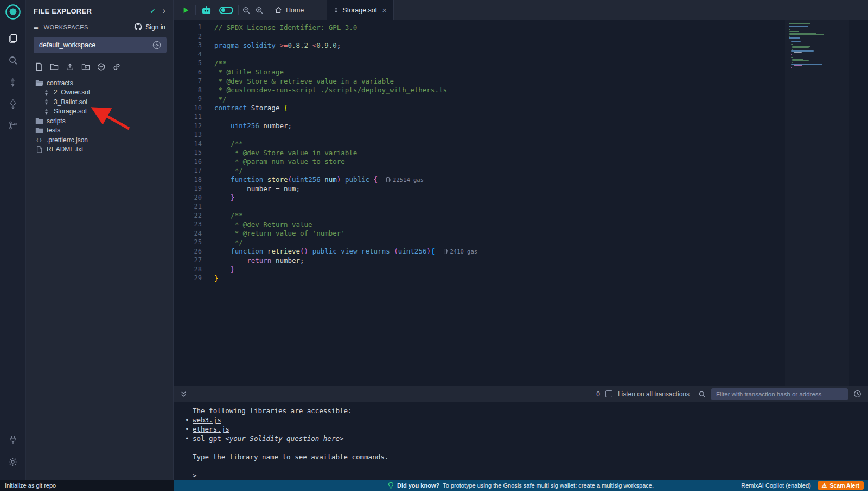 This screenshot has width=868, height=499. I want to click on sign-in-button: Sign in, so click(150, 27).